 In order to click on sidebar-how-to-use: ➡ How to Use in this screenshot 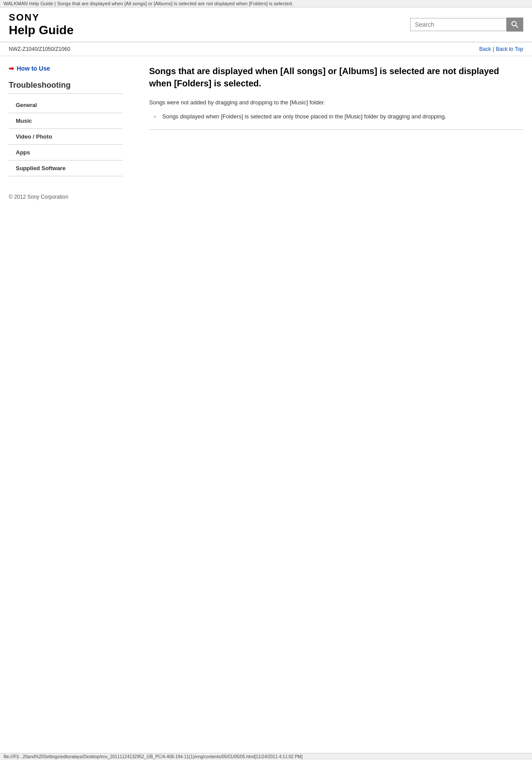, I will do `click(66, 68)`.